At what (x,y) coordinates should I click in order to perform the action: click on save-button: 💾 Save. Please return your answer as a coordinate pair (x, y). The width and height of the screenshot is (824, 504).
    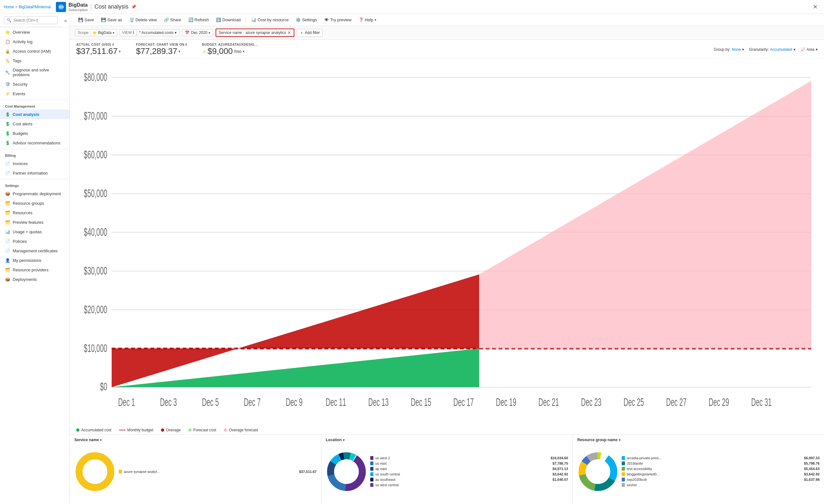
    Looking at the image, I should click on (86, 20).